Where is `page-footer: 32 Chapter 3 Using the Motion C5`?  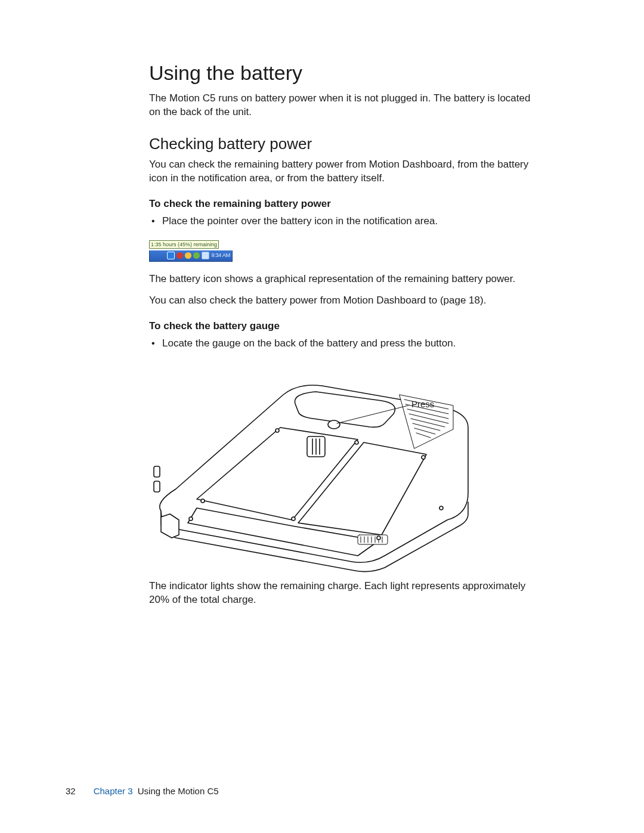 page-footer: 32 Chapter 3 Using the Motion C5 is located at coordinates (142, 791).